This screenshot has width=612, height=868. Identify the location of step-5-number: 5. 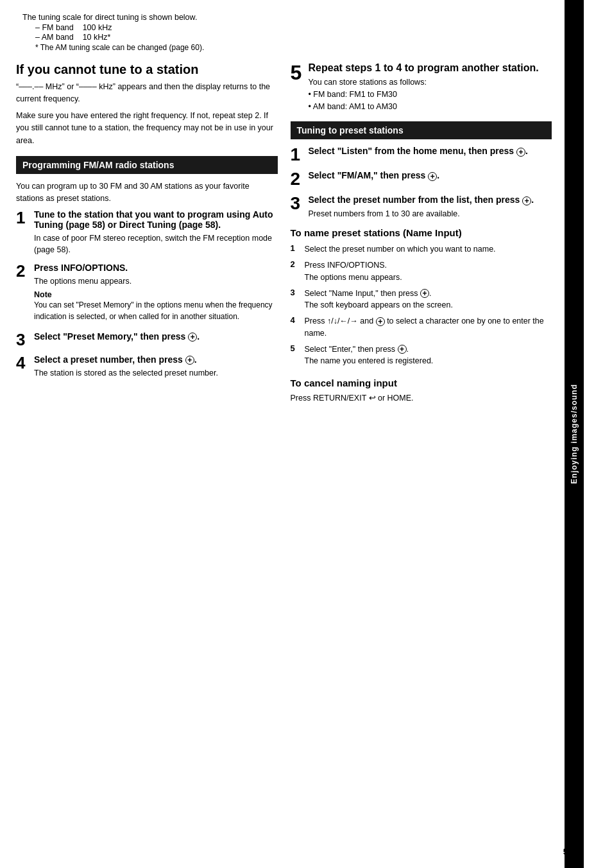
(298, 73).